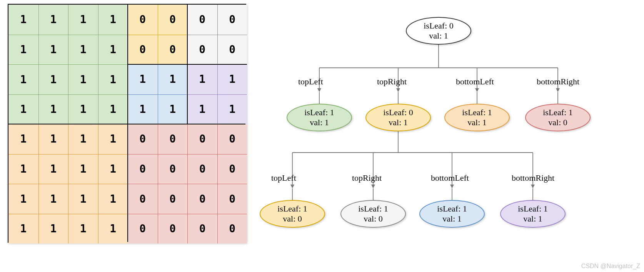 This screenshot has height=272, width=644. I want to click on tree-node-l2-bottomRight: isLeaf: 1val: 1, so click(533, 214).